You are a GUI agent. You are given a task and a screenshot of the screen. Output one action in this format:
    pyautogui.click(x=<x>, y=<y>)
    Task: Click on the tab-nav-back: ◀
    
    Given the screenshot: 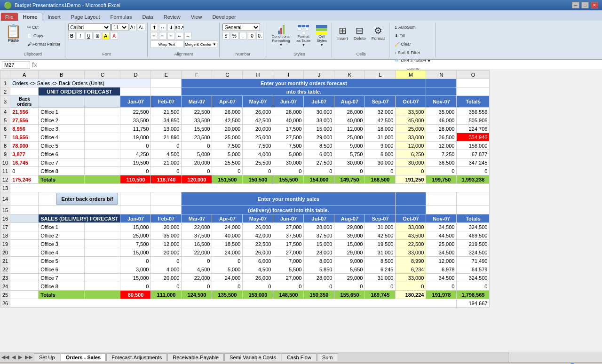 What is the action you would take?
    pyautogui.click(x=14, y=357)
    